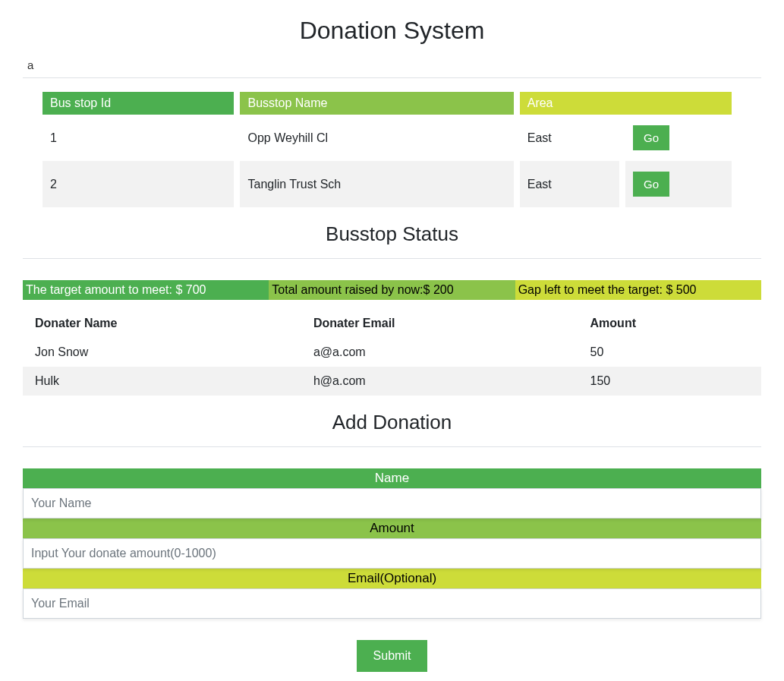 This screenshot has width=784, height=681. Describe the element at coordinates (392, 604) in the screenshot. I see `email-field` at that location.